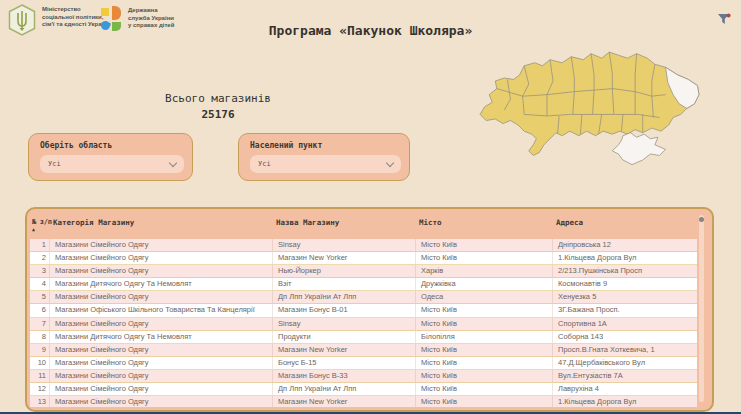 The height and width of the screenshot is (414, 741). Describe the element at coordinates (624, 271) in the screenshot. I see `table-cell: 2/213.Пушкінська Просп` at that location.